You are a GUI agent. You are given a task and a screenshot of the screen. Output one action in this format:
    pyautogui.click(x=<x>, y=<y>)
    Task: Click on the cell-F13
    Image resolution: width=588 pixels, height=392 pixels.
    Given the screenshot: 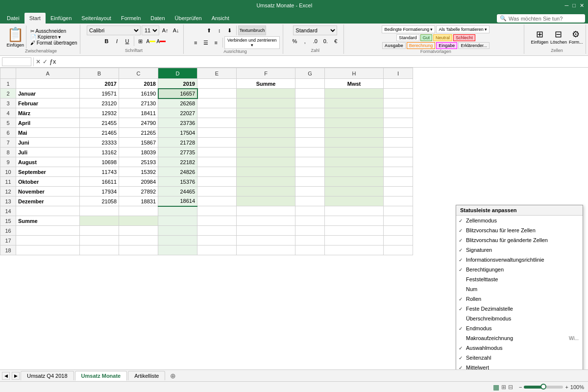 What is the action you would take?
    pyautogui.click(x=266, y=201)
    